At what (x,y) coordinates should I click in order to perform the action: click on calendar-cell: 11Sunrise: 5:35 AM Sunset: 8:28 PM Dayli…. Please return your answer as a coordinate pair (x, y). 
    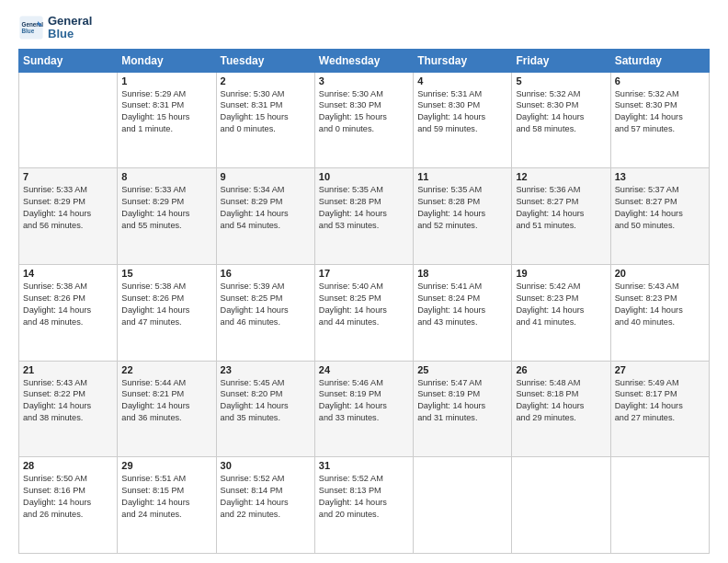
    Looking at the image, I should click on (463, 217).